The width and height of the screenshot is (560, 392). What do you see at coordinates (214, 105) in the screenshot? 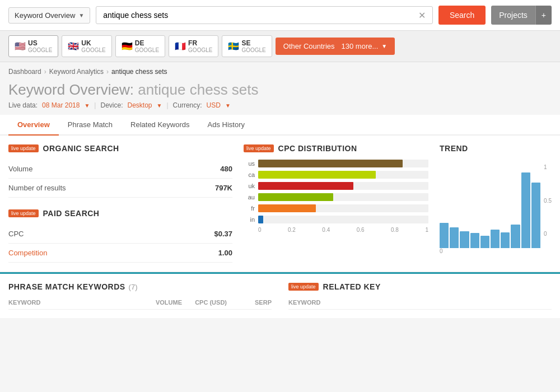
I see `currency-value: USD` at bounding box center [214, 105].